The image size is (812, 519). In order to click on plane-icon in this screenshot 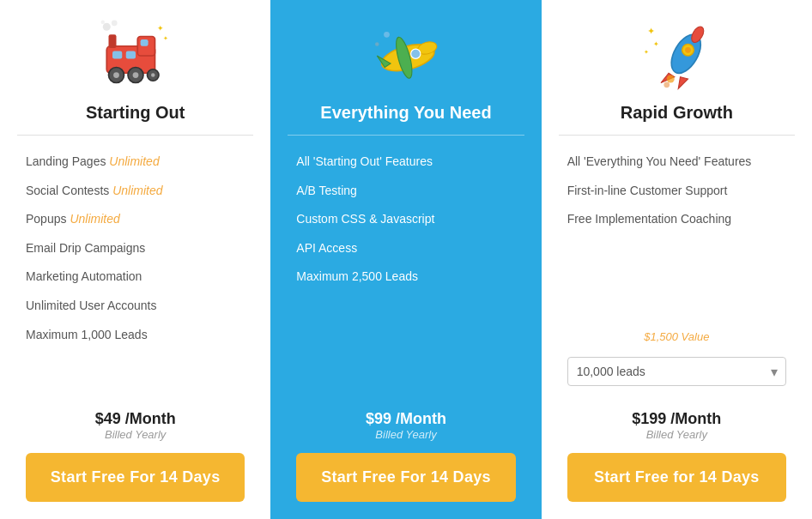, I will do `click(406, 56)`.